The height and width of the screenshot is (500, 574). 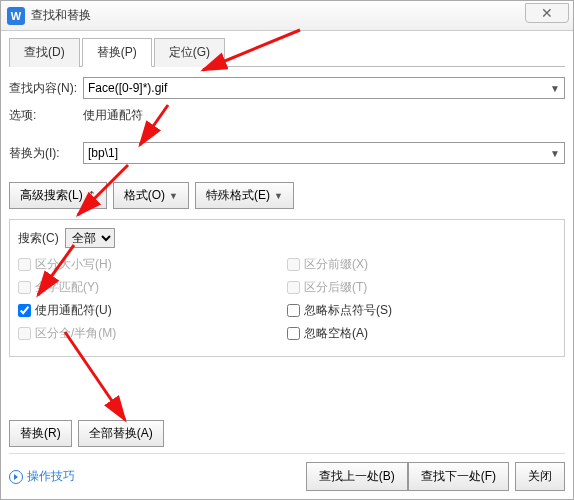 What do you see at coordinates (46, 154) in the screenshot?
I see `replace-label: 替换为(I):` at bounding box center [46, 154].